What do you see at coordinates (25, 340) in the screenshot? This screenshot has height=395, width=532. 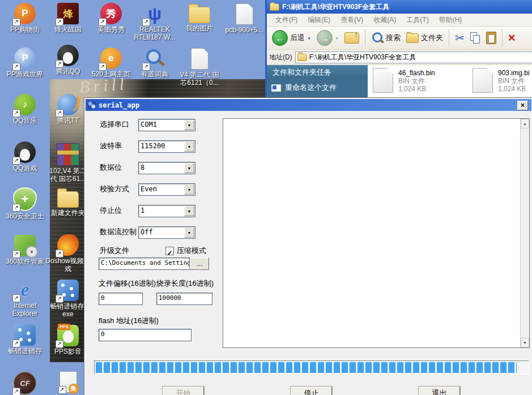 I see `desktop-icon-changxiao-jxc: ↗畅销进销存` at bounding box center [25, 340].